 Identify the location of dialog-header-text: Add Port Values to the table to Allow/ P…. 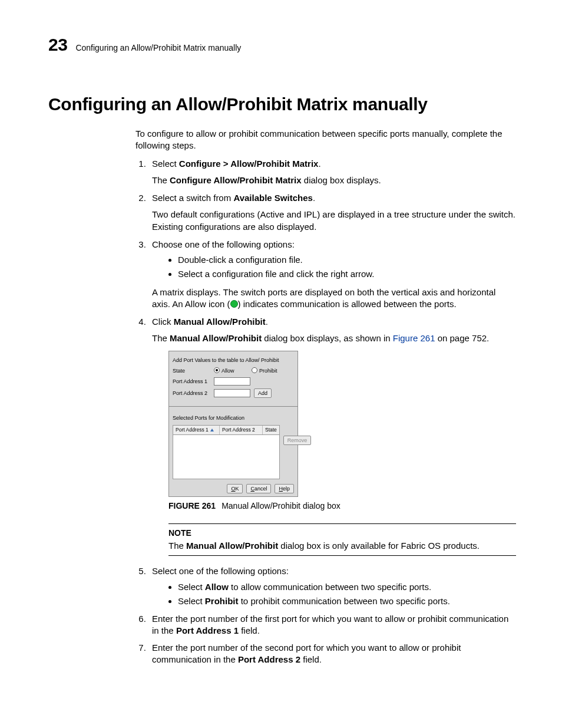
(233, 360).